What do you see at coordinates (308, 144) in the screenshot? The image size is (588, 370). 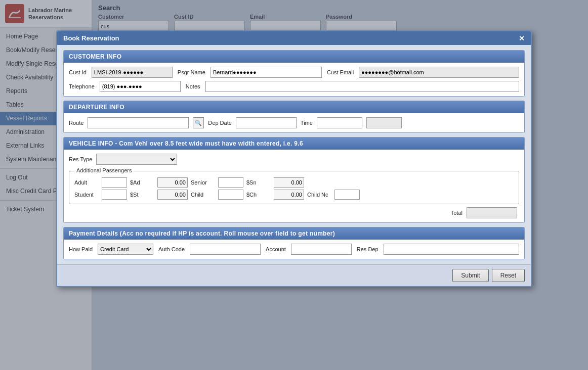 I see `vehicle-info-header: VEHICLE INFO - Com Vehl over 8.5 feet wi…` at bounding box center [308, 144].